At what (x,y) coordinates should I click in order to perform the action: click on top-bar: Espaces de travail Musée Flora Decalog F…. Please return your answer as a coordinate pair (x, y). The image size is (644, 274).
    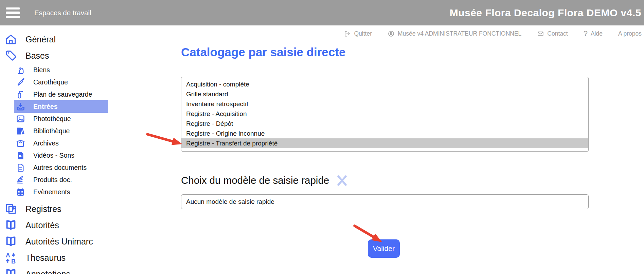
    Looking at the image, I should click on (322, 13).